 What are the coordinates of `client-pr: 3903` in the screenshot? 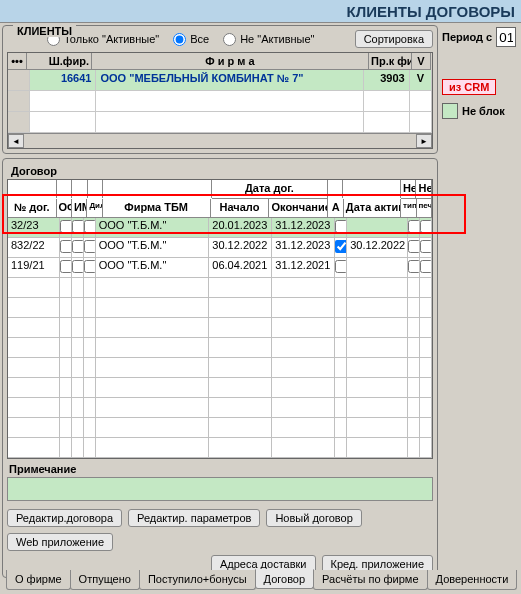 It's located at (386, 80).